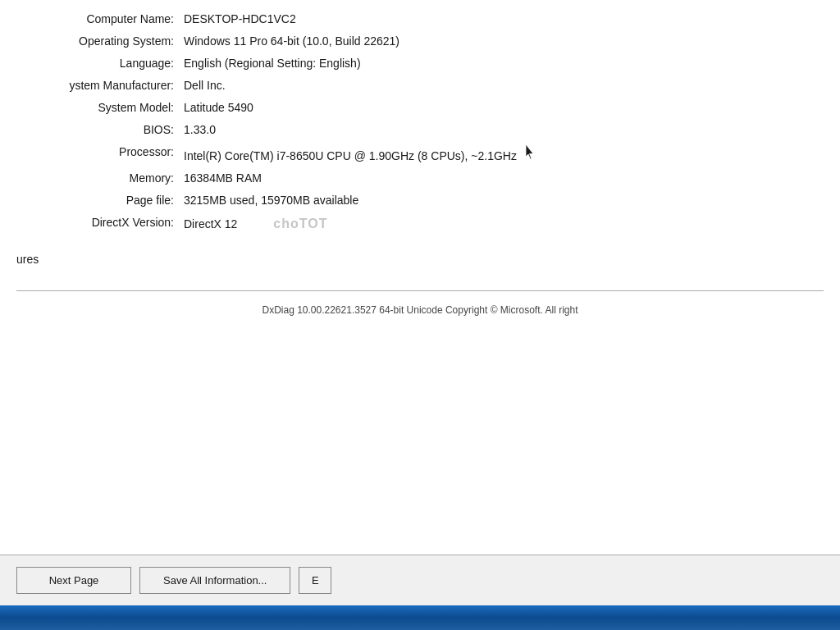  Describe the element at coordinates (98, 64) in the screenshot. I see `language-label: Language:` at that location.